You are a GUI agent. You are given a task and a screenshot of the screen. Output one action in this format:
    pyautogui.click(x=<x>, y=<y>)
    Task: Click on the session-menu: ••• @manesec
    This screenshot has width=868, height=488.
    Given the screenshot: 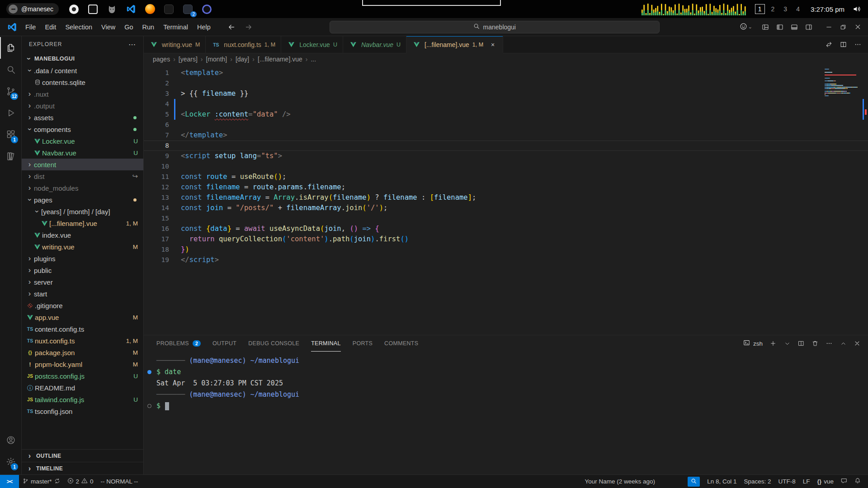 What is the action you would take?
    pyautogui.click(x=33, y=9)
    